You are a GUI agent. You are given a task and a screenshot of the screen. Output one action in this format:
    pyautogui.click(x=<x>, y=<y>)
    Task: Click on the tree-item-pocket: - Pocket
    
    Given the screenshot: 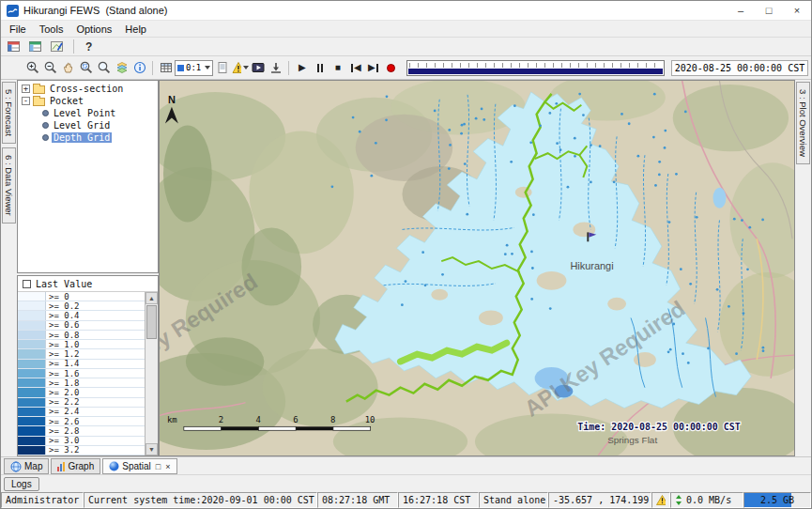 What is the action you would take?
    pyautogui.click(x=88, y=101)
    